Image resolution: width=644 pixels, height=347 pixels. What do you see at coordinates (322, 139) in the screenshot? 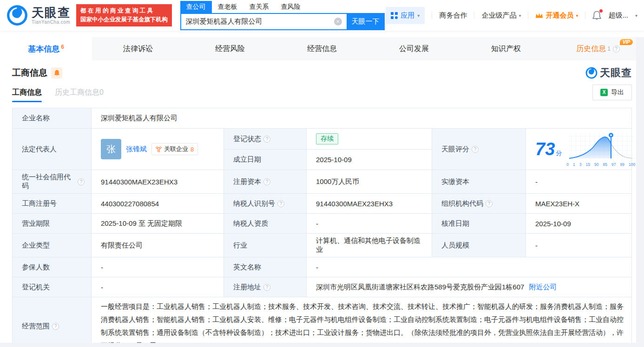
I see `row-legal-rep: 法定代表人 张 张锋斌` at bounding box center [322, 139].